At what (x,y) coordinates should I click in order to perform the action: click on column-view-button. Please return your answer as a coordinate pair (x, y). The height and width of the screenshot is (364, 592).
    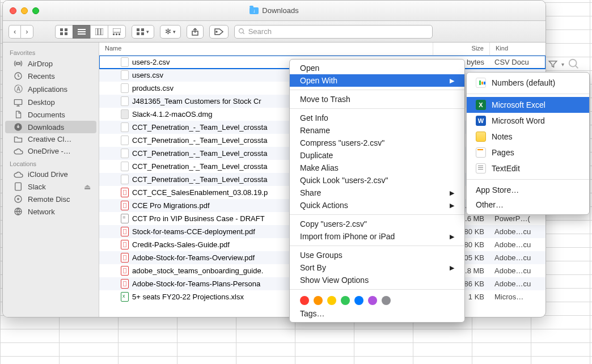
    Looking at the image, I should click on (99, 32).